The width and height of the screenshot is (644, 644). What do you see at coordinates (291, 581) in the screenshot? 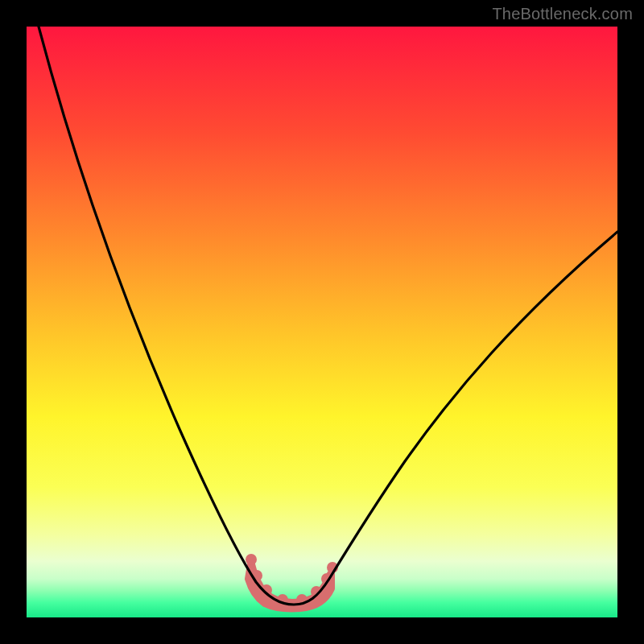
I see `highlight-band` at bounding box center [291, 581].